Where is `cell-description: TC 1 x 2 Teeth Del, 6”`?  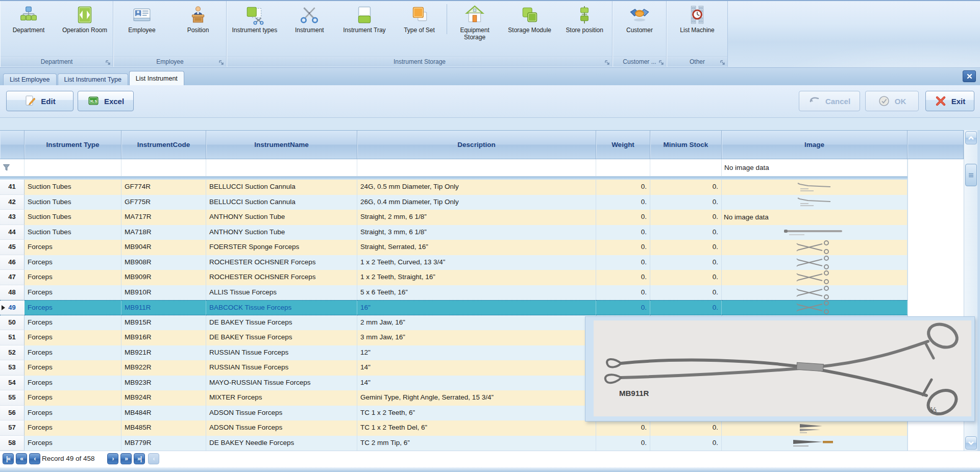
cell-description: TC 1 x 2 Teeth Del, 6” is located at coordinates (477, 428).